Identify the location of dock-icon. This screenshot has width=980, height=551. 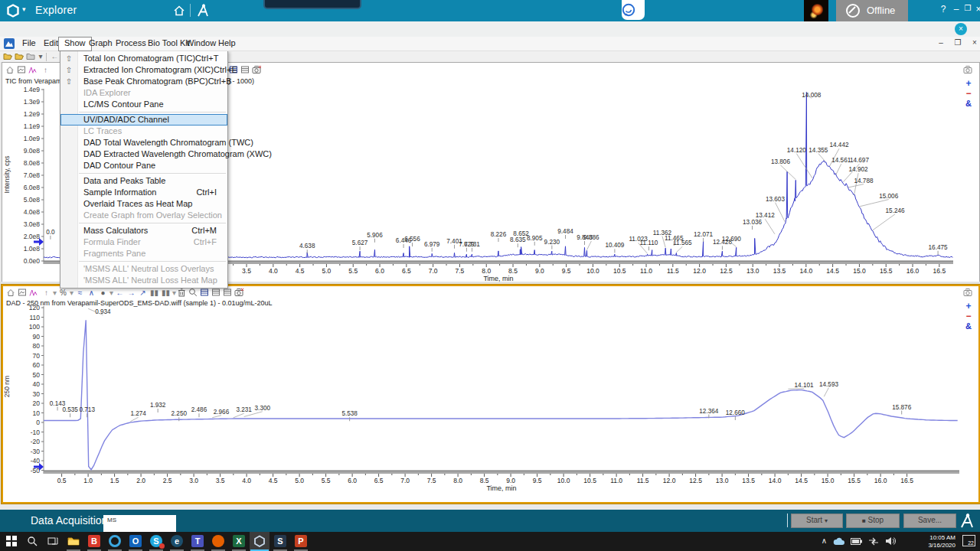
(874, 542).